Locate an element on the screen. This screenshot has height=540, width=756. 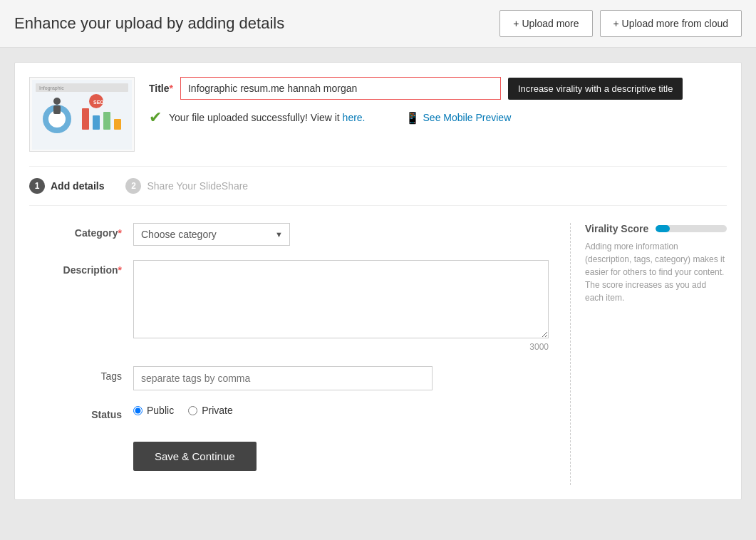
svg-text: SEO is located at coordinates (98, 103).